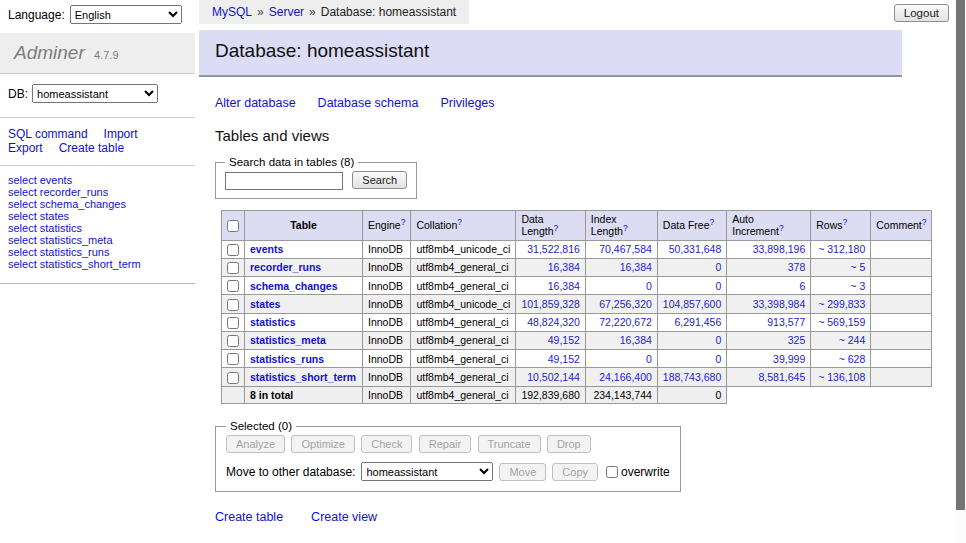  What do you see at coordinates (26, 148) in the screenshot?
I see `export-link: Export` at bounding box center [26, 148].